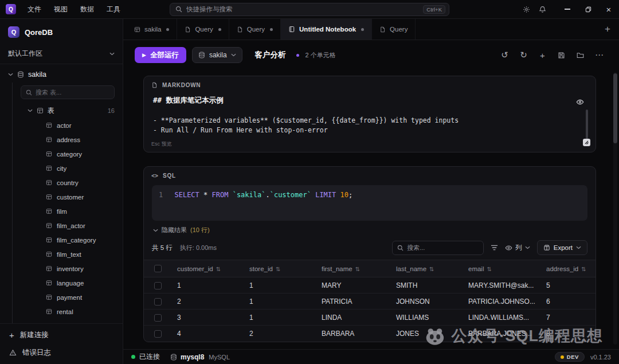 Image resolution: width=619 pixels, height=364 pixels. I want to click on sidebar-table-customer: customer, so click(61, 197).